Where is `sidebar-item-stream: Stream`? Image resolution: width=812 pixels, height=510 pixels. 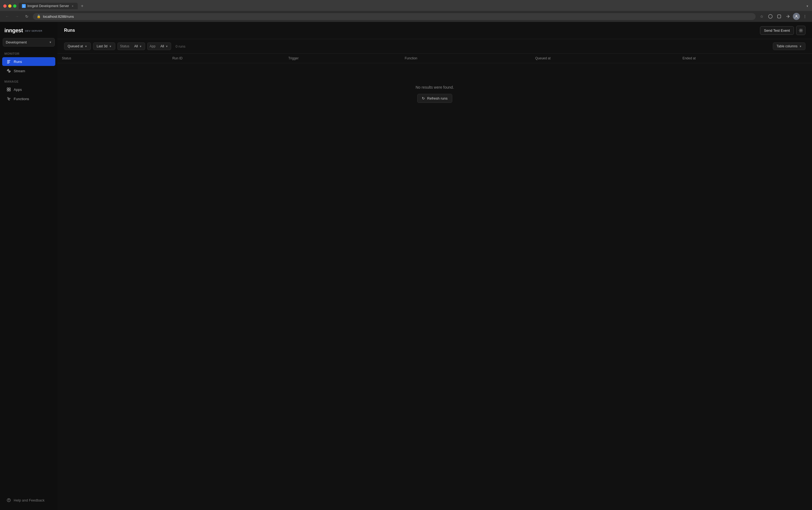 sidebar-item-stream: Stream is located at coordinates (29, 71).